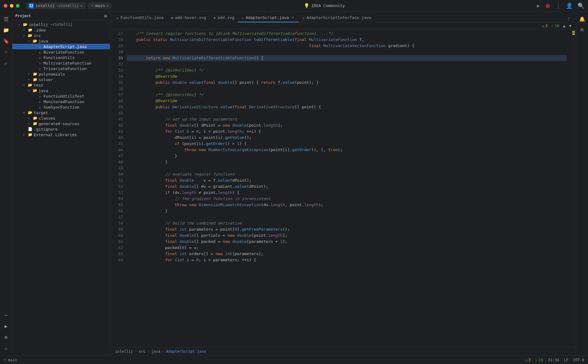 This screenshot has height=364, width=588. What do you see at coordinates (6, 315) in the screenshot?
I see `more-tools-button: ⋯` at bounding box center [6, 315].